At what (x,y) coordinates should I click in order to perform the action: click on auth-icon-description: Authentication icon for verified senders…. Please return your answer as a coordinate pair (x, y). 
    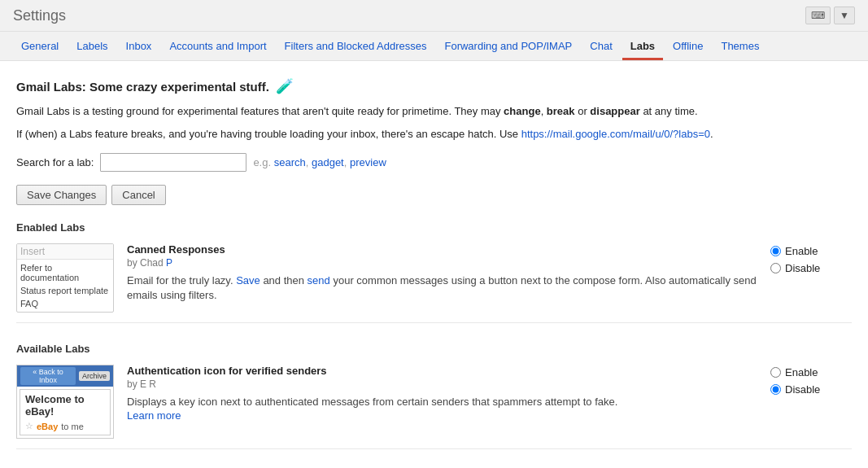
    Looking at the image, I should click on (443, 402).